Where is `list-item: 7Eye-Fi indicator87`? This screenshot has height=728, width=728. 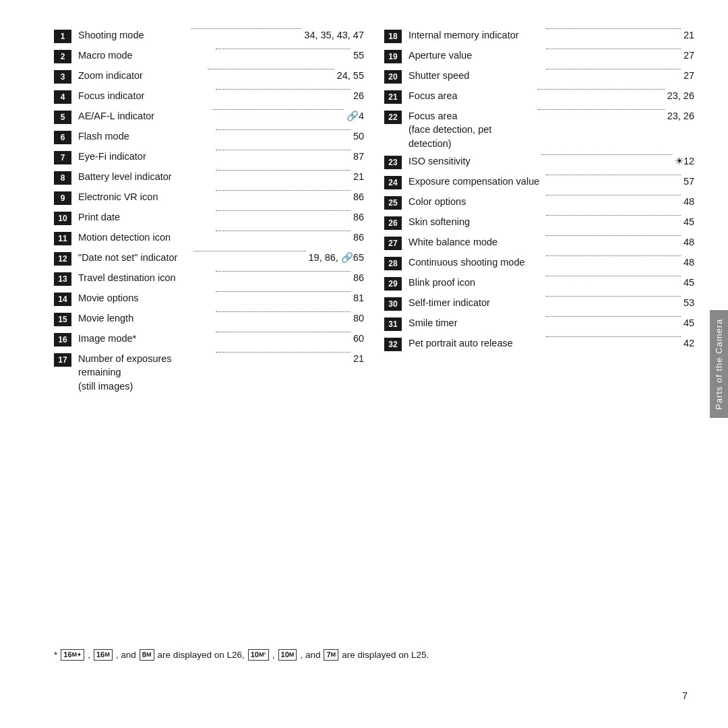
list-item: 7Eye-Fi indicator87 is located at coordinates (209, 158).